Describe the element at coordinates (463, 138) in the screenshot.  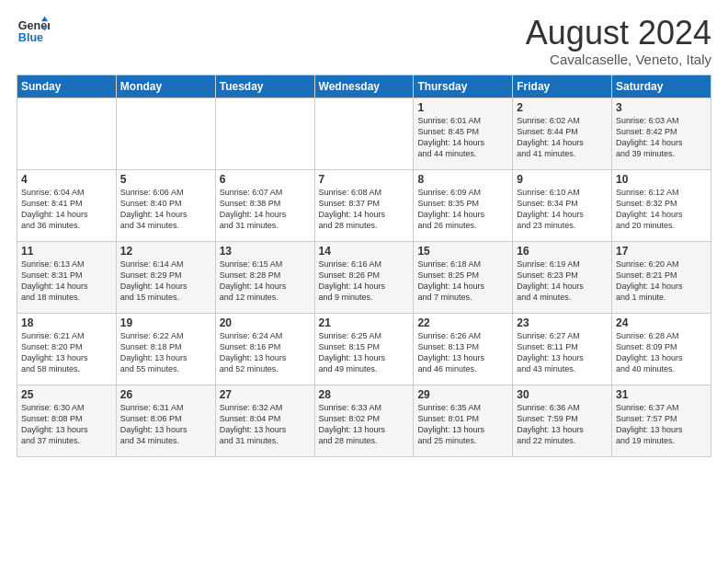
I see `day-info: Sunrise: 6:01 AM Sunset: 8:45 PM Dayligh…` at that location.